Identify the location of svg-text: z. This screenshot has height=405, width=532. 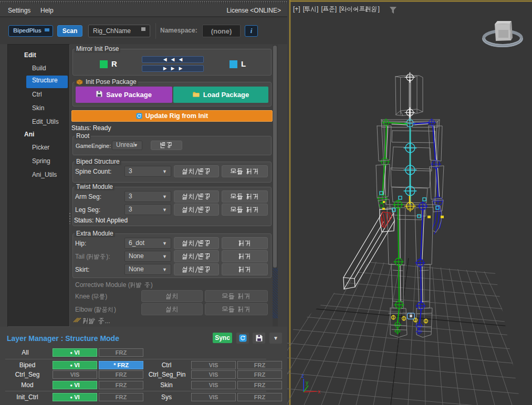
(302, 376).